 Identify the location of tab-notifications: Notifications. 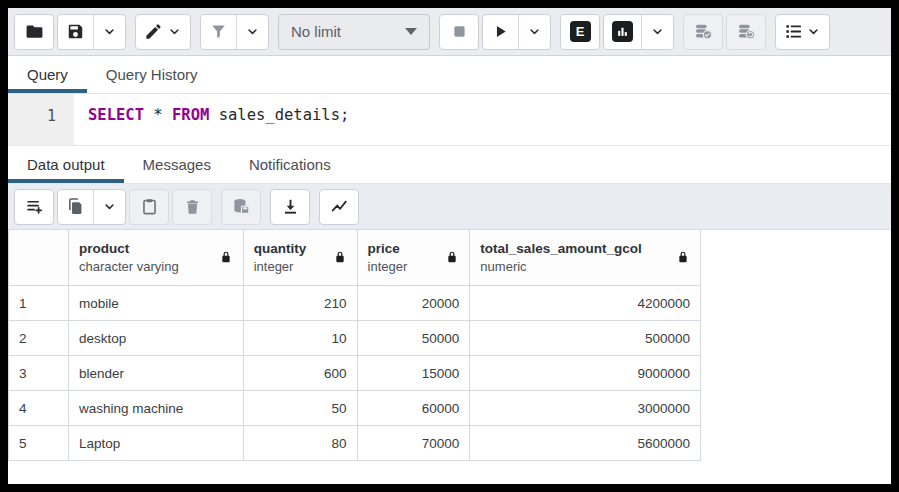
(290, 164).